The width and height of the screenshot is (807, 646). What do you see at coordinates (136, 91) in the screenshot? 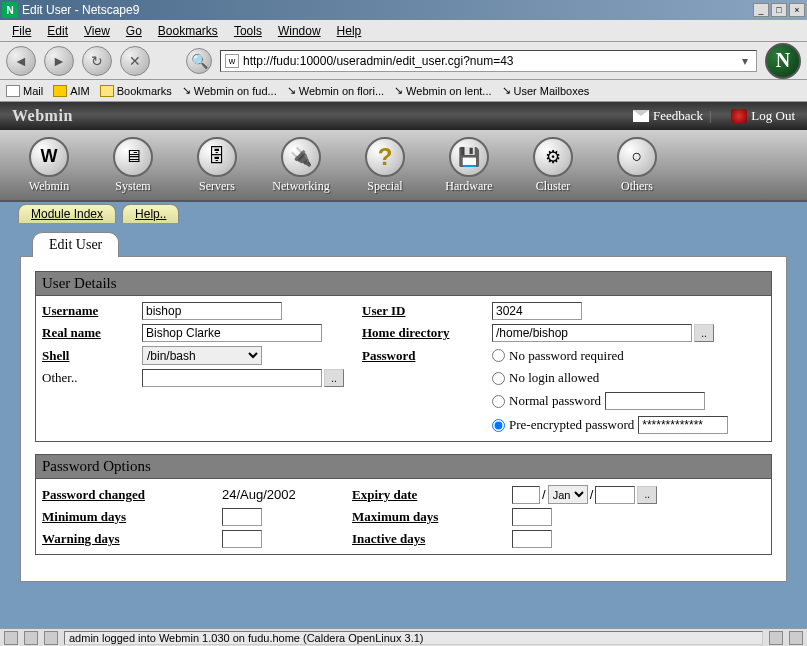
I see `bookmark-bookmarks: Bookmarks` at bounding box center [136, 91].